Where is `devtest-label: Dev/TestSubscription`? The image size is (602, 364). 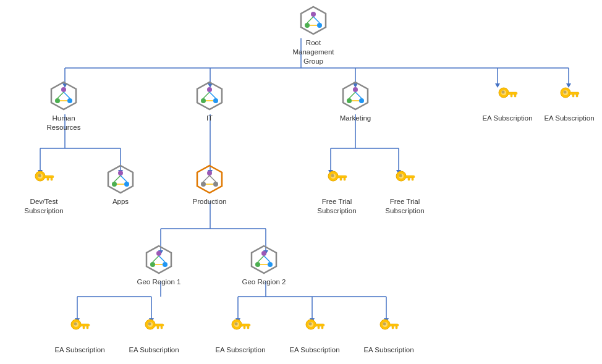
devtest-label: Dev/TestSubscription is located at coordinates (43, 206).